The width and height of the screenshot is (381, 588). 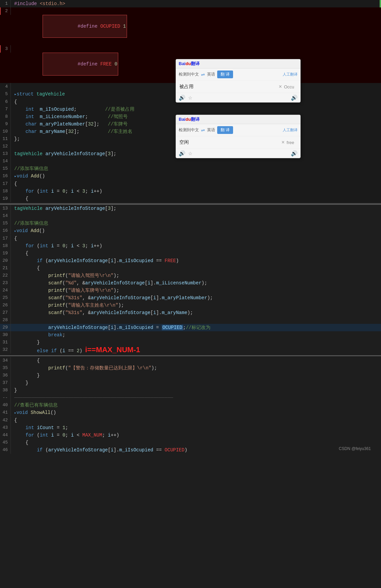 I want to click on lang-arrow-2: ⇌, so click(x=203, y=130).